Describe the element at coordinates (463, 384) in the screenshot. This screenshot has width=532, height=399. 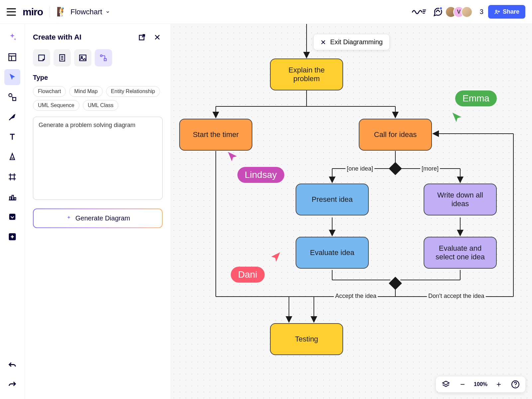
I see `zoom-out-icon: −` at that location.